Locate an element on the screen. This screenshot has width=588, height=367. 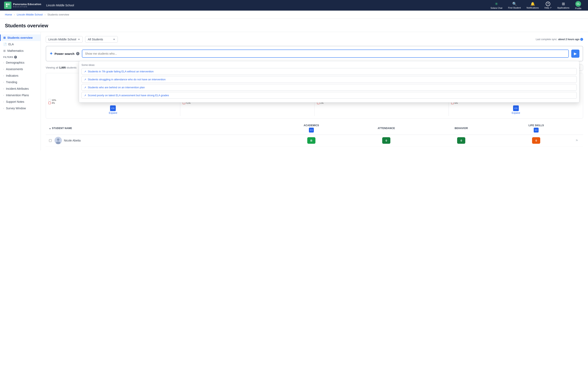
sidebar-item-survey-window: › Survey Window is located at coordinates (20, 108).